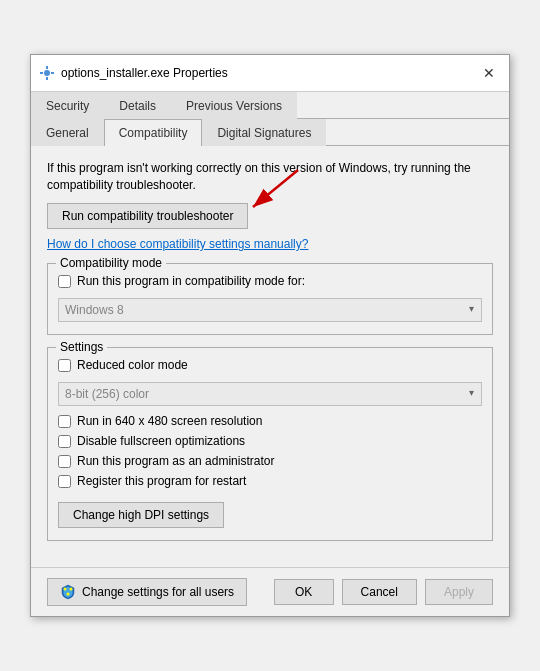 This screenshot has height=671, width=540. What do you see at coordinates (380, 592) in the screenshot?
I see `cancel-button: Cancel` at bounding box center [380, 592].